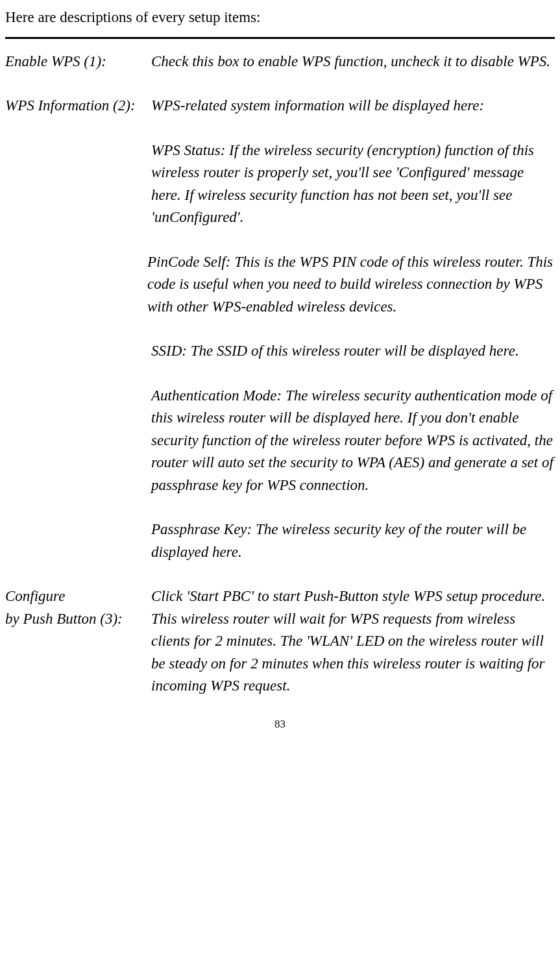 This screenshot has width=560, height=965. What do you see at coordinates (353, 106) in the screenshot?
I see `item-def: WPS-related system information will be d…` at bounding box center [353, 106].